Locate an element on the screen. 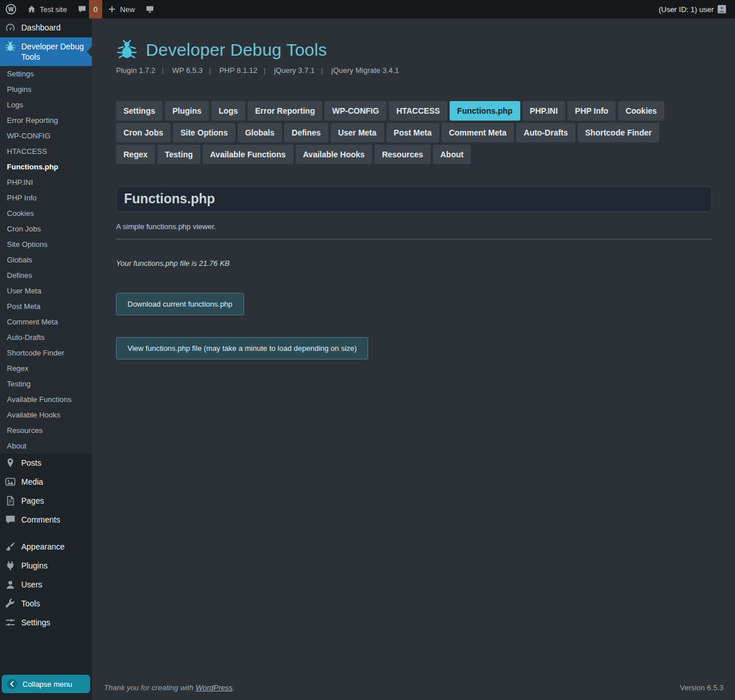 The image size is (735, 700). menu-item: Dashboard is located at coordinates (46, 28).